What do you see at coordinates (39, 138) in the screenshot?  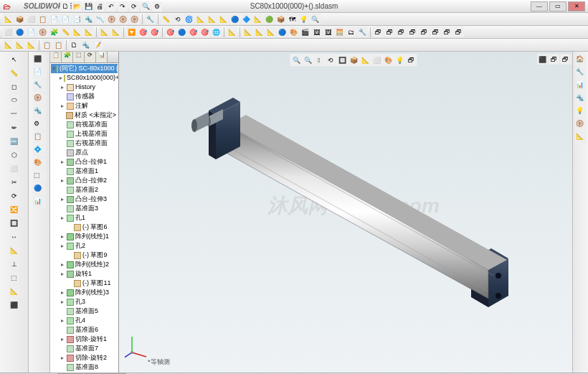 I see `vtool-button: 📋` at bounding box center [39, 138].